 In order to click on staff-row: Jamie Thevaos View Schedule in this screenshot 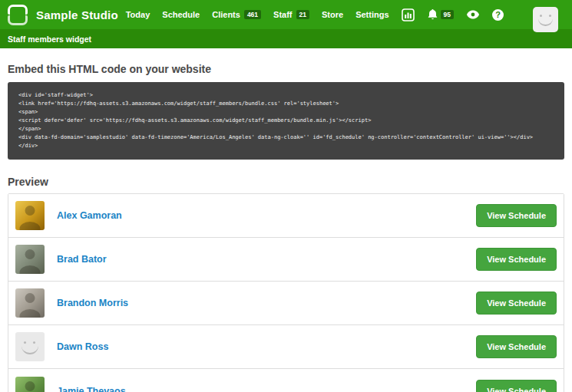, I will do `click(286, 380)`.